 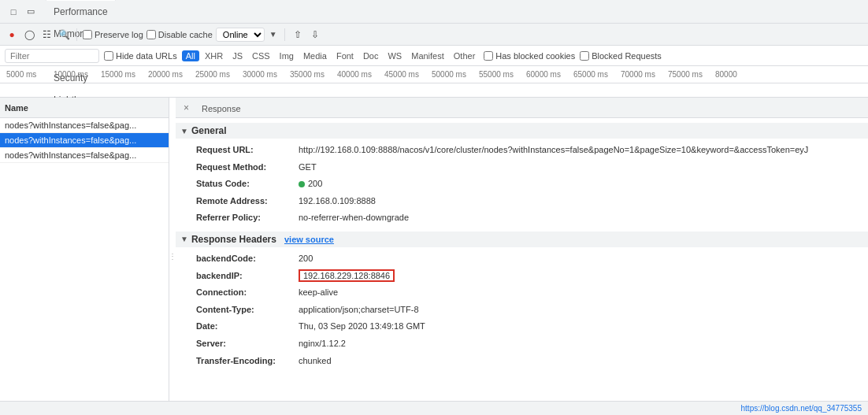 I want to click on response-header-field-row: Date:Thu, 03 Sep 2020 13:49:18 GMT, so click(x=521, y=327).